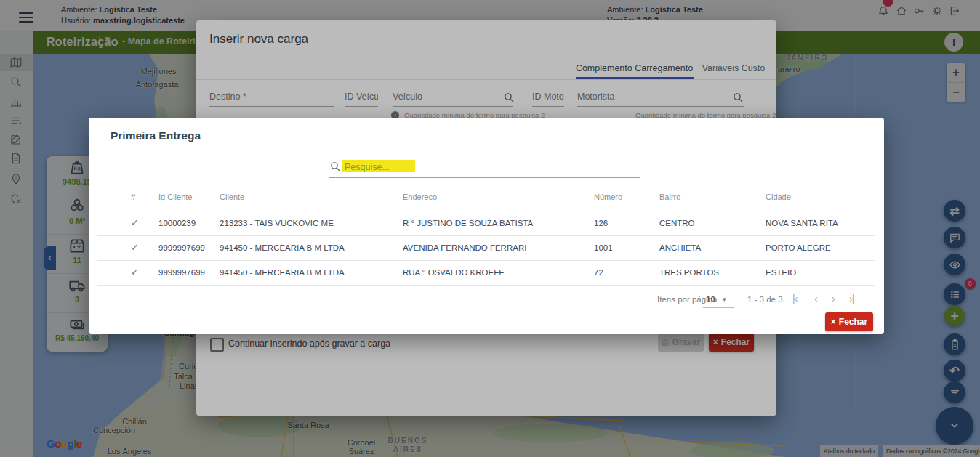 The width and height of the screenshot is (980, 457). I want to click on cell-id-cliente: 10000239, so click(177, 223).